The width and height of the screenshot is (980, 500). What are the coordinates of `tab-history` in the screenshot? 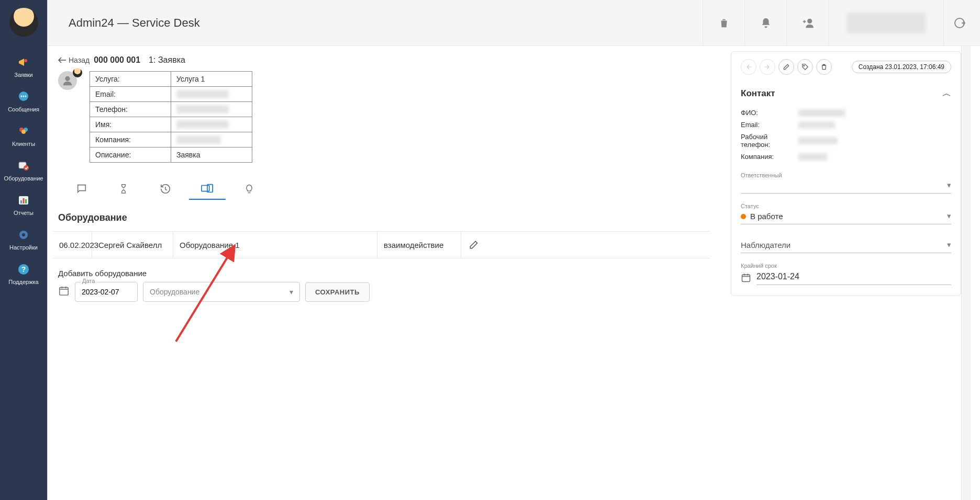 It's located at (165, 189).